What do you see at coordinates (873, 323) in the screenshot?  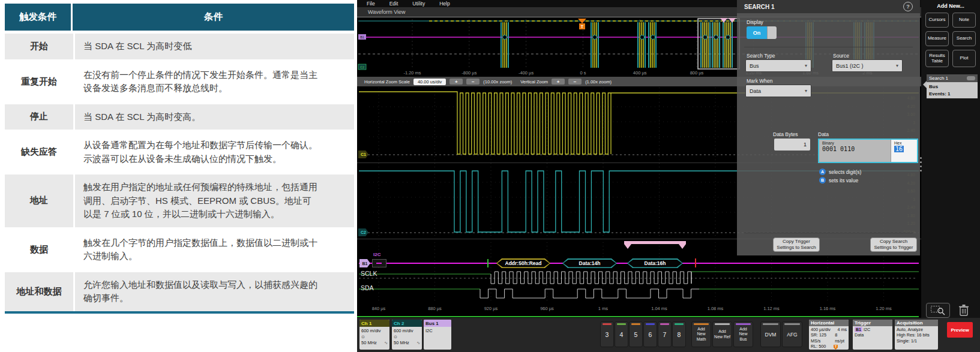 I see `trigger-title: Trigger` at bounding box center [873, 323].